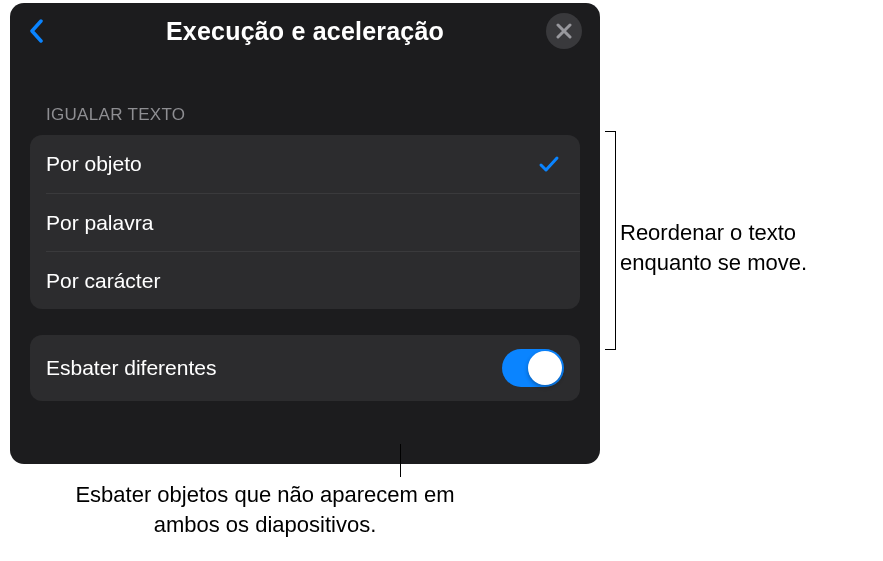 The height and width of the screenshot is (561, 883). What do you see at coordinates (752, 248) in the screenshot?
I see `callout-reorder-text: Reordenar o texto enquanto se move.` at bounding box center [752, 248].